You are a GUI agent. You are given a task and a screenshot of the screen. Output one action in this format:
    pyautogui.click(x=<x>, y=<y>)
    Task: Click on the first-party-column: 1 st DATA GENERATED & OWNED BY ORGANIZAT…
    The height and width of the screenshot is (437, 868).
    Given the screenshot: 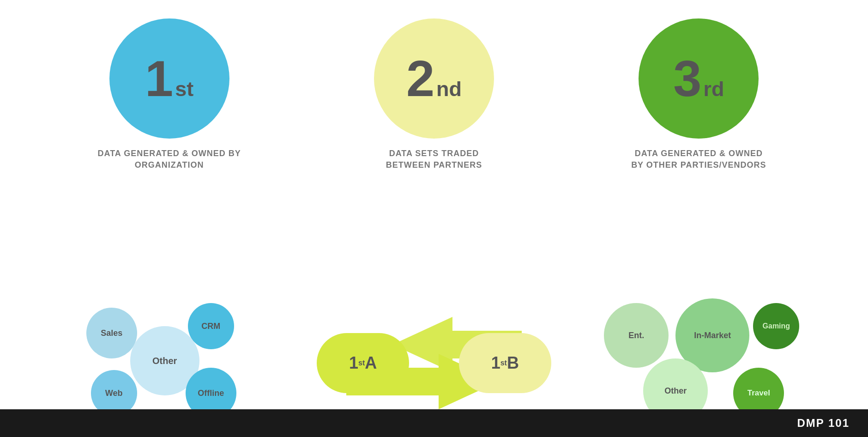 What is the action you would take?
    pyautogui.click(x=169, y=102)
    